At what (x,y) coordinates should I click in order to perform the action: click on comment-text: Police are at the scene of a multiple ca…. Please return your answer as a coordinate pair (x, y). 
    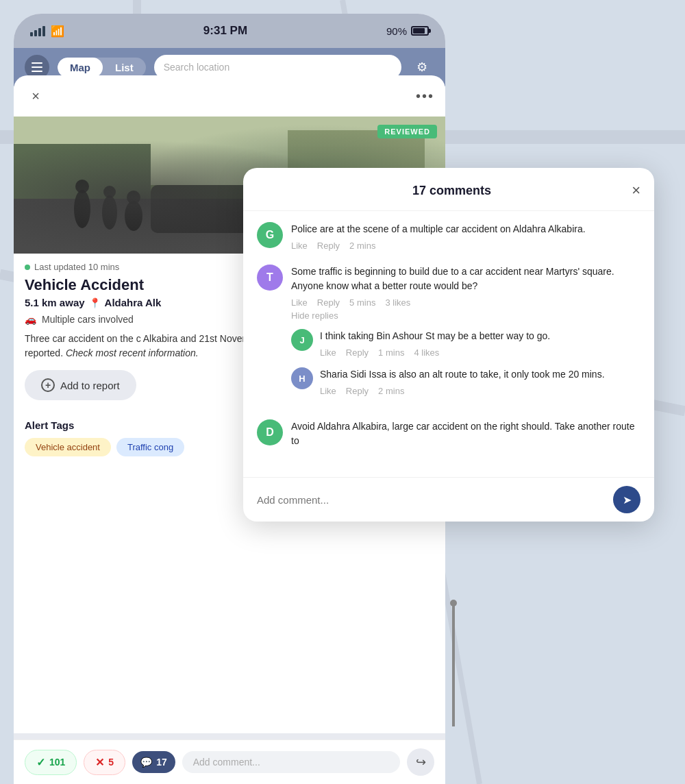
    Looking at the image, I should click on (466, 229).